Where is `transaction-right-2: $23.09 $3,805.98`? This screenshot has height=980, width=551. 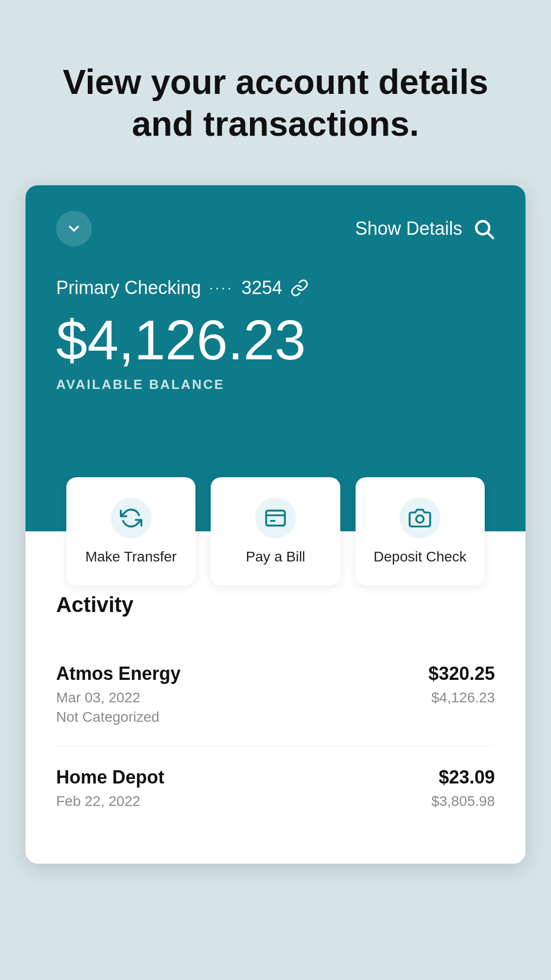 transaction-right-2: $23.09 $3,805.98 is located at coordinates (463, 788).